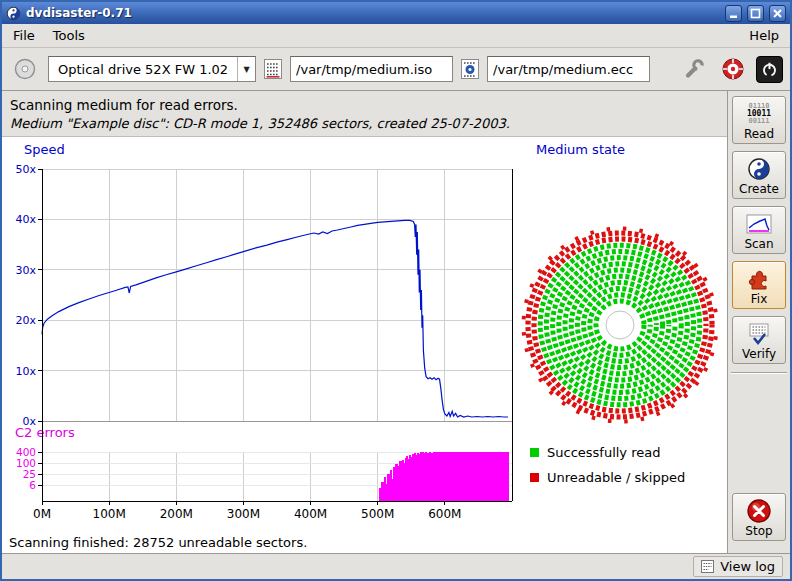 This screenshot has height=581, width=792. What do you see at coordinates (694, 69) in the screenshot?
I see `preferences-button` at bounding box center [694, 69].